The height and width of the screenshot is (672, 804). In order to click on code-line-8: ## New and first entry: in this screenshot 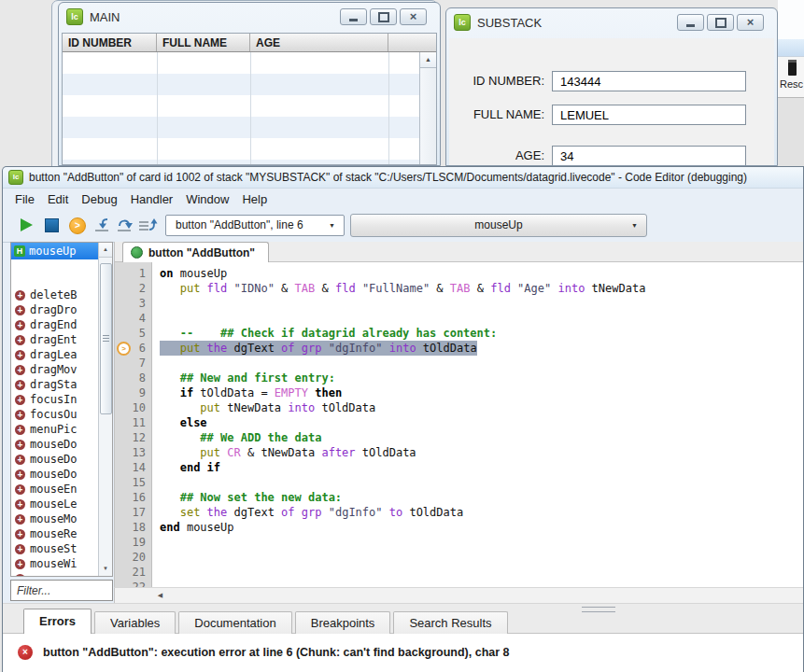, I will do `click(482, 378)`.